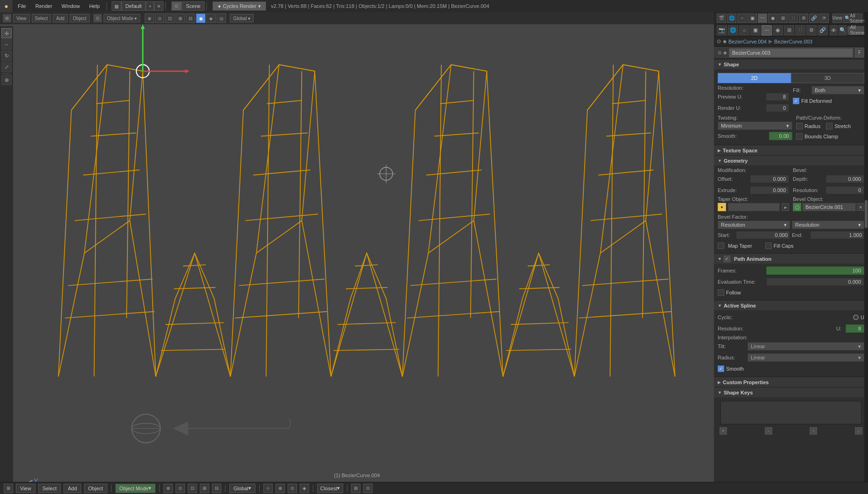 The image size is (868, 494). I want to click on panel-all-scenes: All Scenes, so click(858, 18).